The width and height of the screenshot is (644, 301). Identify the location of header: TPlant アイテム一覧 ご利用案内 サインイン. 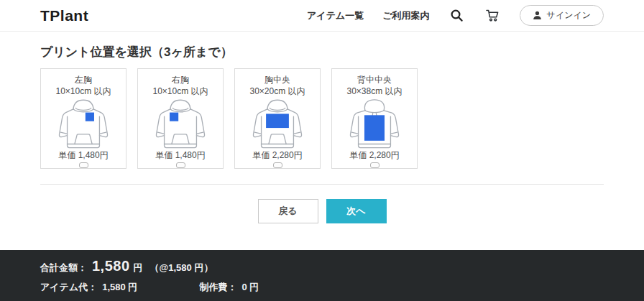
(322, 16).